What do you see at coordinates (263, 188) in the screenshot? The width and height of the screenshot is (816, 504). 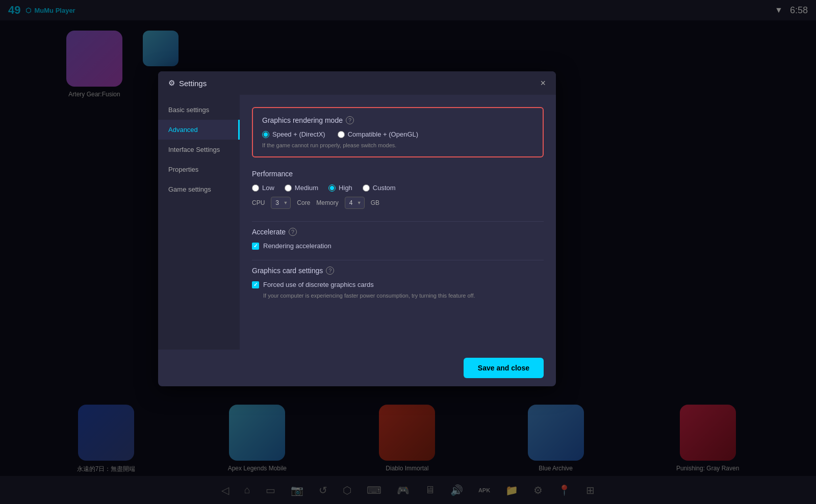 I see `perf-low: Low` at bounding box center [263, 188].